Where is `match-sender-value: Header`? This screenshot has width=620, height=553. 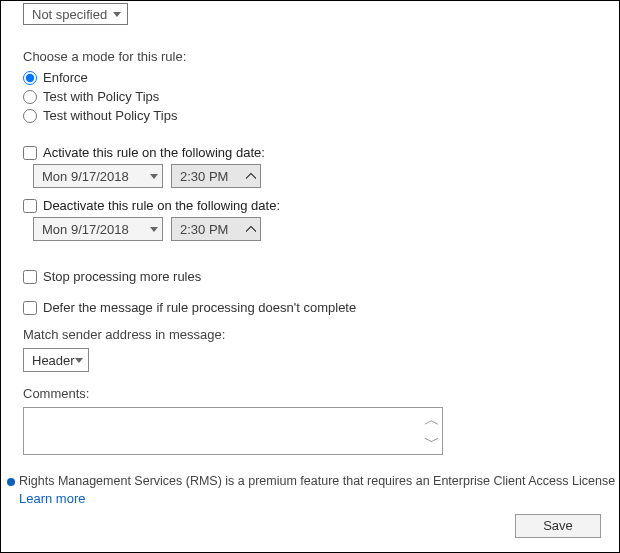 match-sender-value: Header is located at coordinates (54, 360).